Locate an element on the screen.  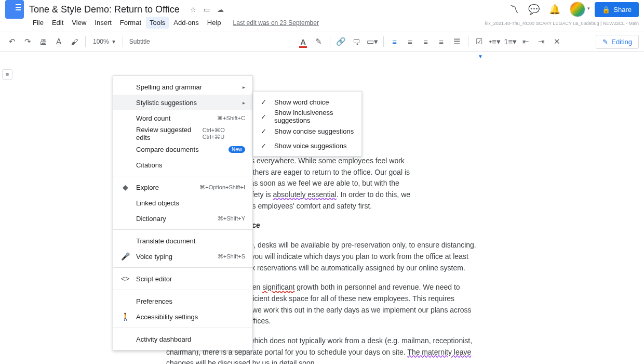
redo-button: ↷ is located at coordinates (28, 42).